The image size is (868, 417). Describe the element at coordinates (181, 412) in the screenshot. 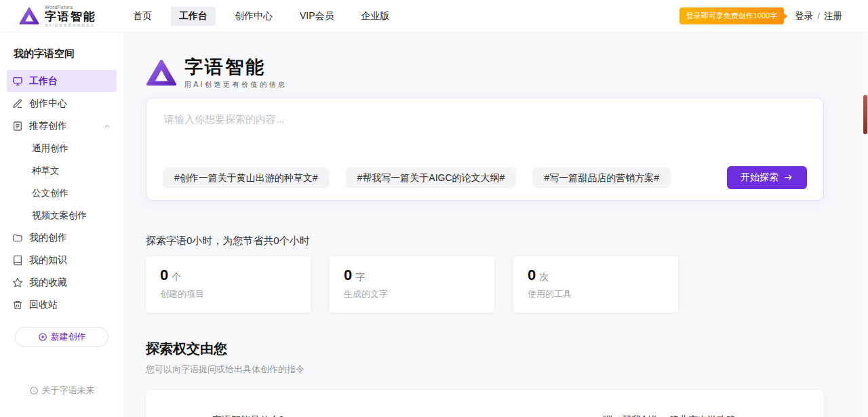

I see `quote-icon` at that location.